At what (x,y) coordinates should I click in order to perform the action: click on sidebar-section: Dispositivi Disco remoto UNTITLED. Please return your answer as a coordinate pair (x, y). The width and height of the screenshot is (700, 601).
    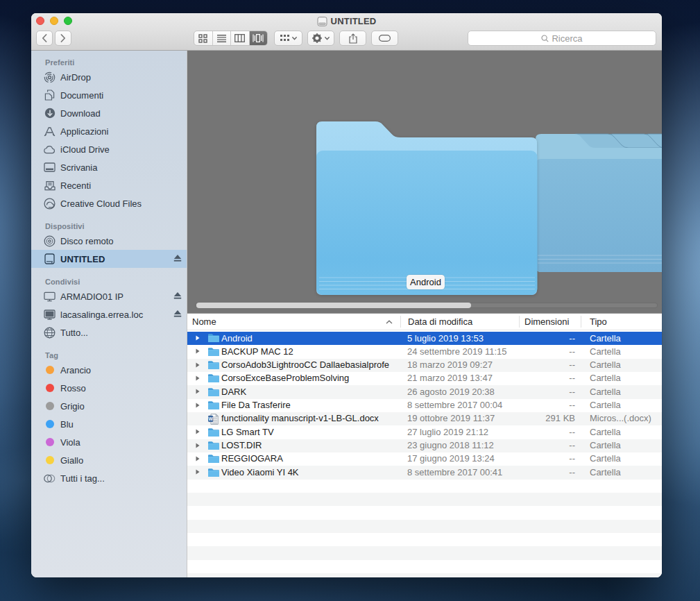
    Looking at the image, I should click on (109, 244).